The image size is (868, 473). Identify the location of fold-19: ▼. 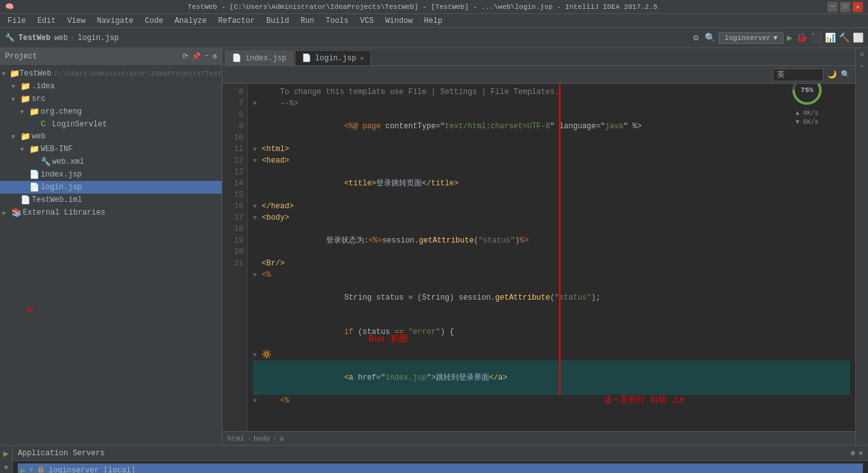
(257, 356).